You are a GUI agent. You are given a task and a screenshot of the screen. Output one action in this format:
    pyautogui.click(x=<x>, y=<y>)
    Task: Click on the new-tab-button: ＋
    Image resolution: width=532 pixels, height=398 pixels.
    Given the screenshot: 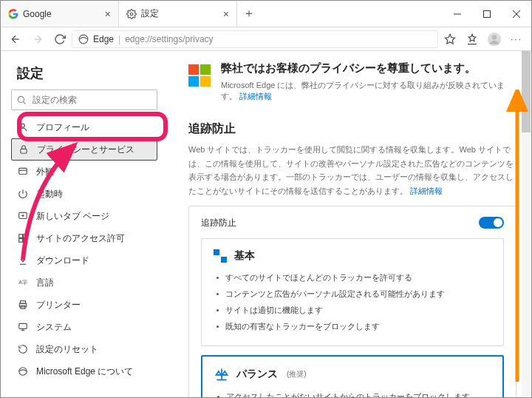 What is the action you would take?
    pyautogui.click(x=249, y=13)
    